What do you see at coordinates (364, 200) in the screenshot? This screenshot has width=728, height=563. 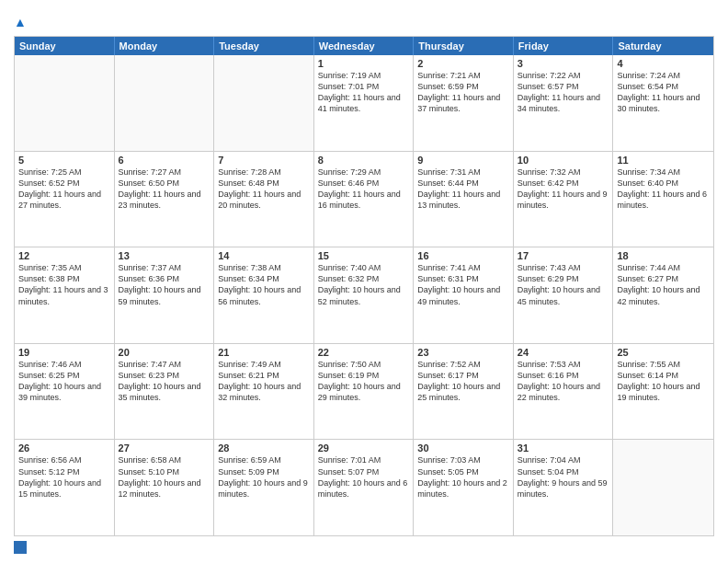 I see `calendar-cell: 8Sunrise: 7:29 AMSunset: 6:46 PMDaylight…` at bounding box center [364, 200].